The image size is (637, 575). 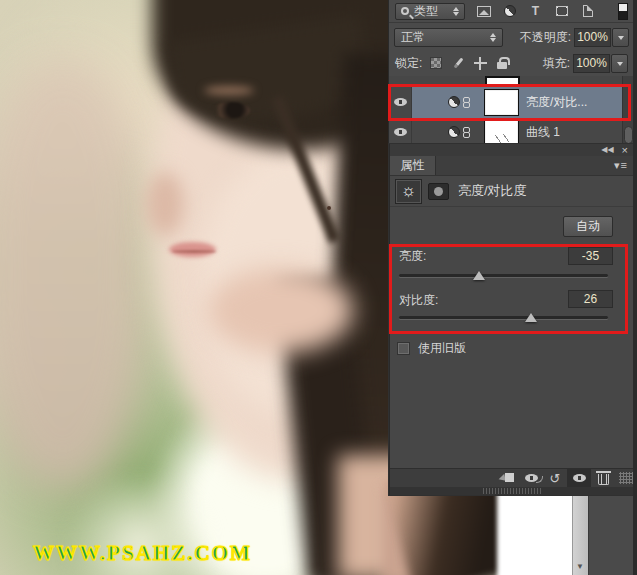 I want to click on panel-drag-grip, so click(x=512, y=491).